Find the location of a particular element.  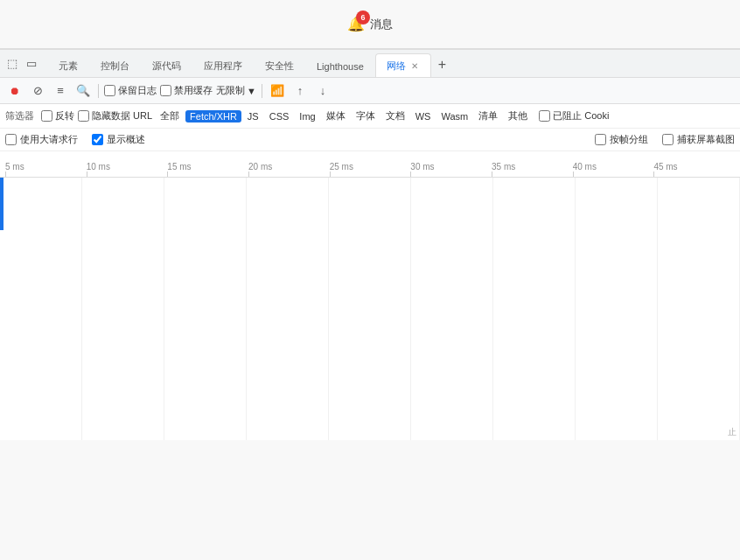

ruler-mark-1: 10 ms is located at coordinates (128, 170).